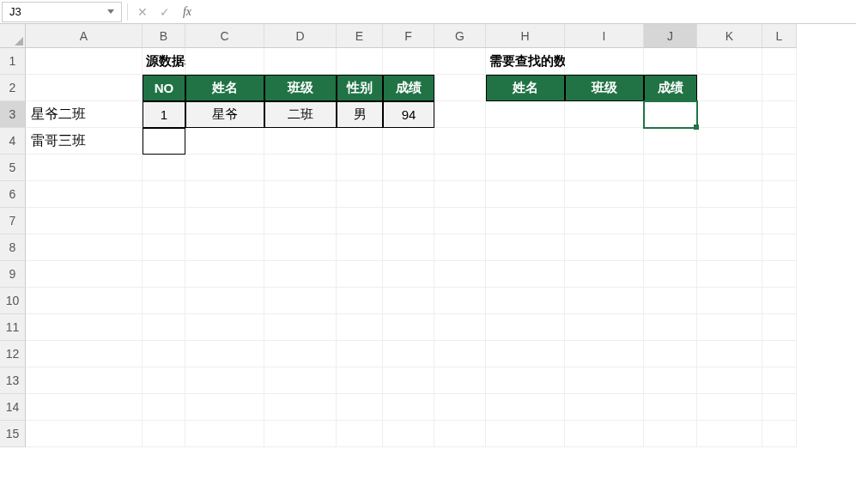 The width and height of the screenshot is (856, 504). What do you see at coordinates (730, 168) in the screenshot?
I see `cell-K5` at bounding box center [730, 168].